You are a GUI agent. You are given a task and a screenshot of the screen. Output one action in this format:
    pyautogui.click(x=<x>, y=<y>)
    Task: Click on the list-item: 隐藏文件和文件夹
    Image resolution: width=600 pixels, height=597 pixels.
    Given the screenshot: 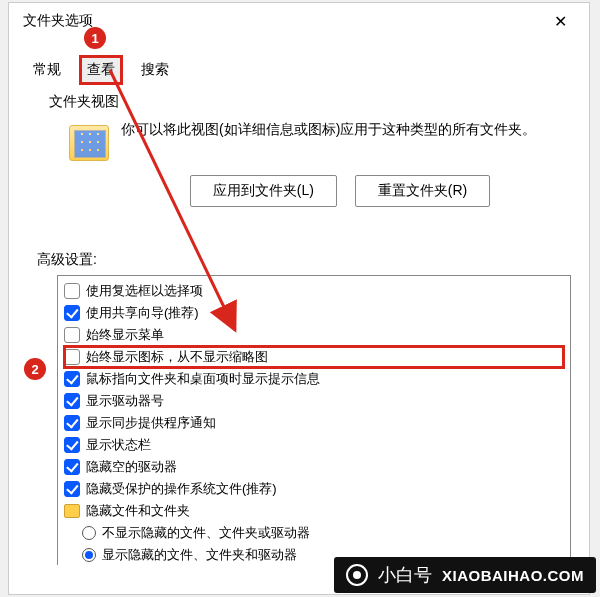 What is the action you would take?
    pyautogui.click(x=314, y=511)
    